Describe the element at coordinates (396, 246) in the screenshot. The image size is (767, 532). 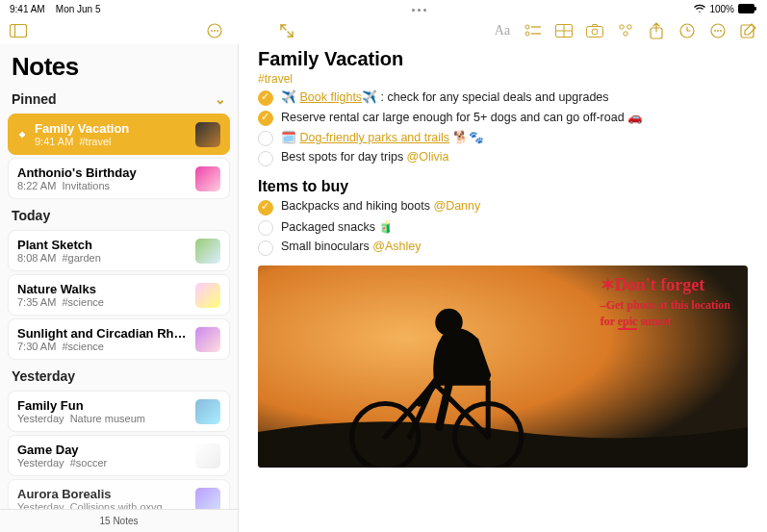
I see `mention-ashley: @Ashley` at that location.